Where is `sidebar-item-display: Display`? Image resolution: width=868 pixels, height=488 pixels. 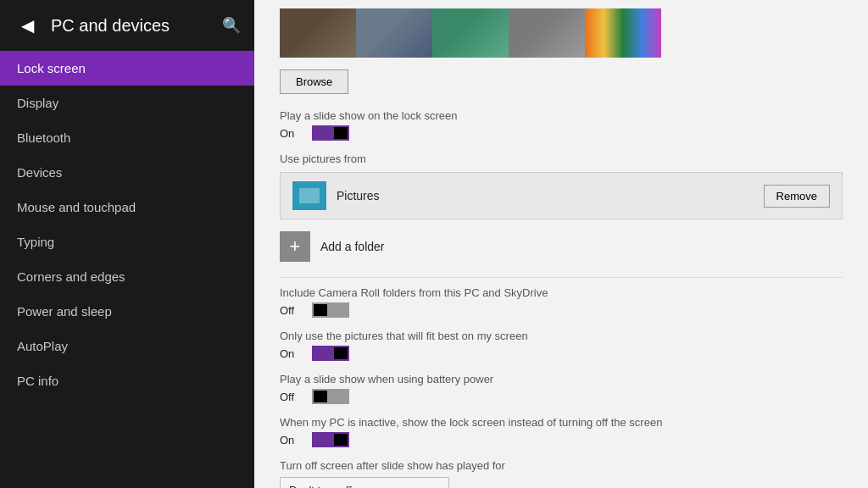
sidebar-item-display: Display is located at coordinates (127, 103).